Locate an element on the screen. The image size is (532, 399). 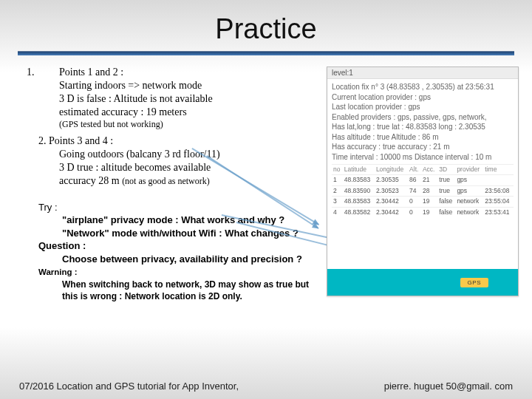
point2-l3b: (not as good as network) is located at coordinates (166, 181).